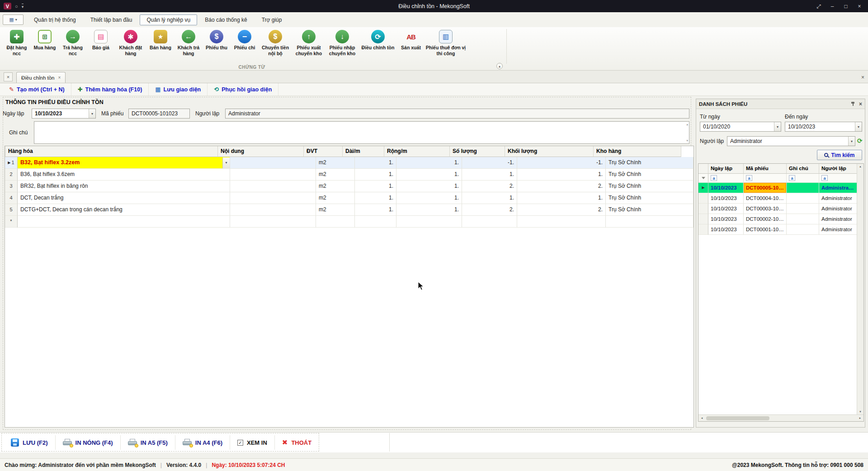  What do you see at coordinates (561, 163) in the screenshot?
I see `khoi-luong-cell: -1.` at bounding box center [561, 163].